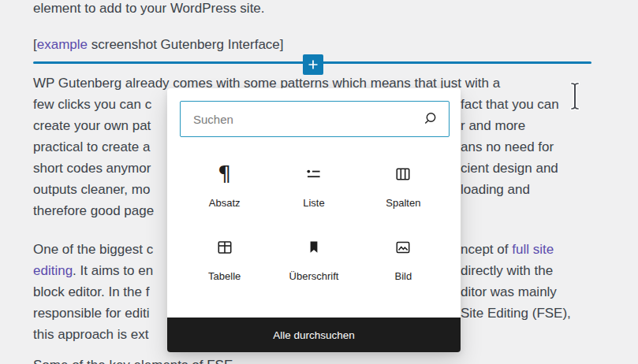 The height and width of the screenshot is (364, 638). What do you see at coordinates (404, 260) in the screenshot?
I see `block-item-image: Bild` at bounding box center [404, 260].